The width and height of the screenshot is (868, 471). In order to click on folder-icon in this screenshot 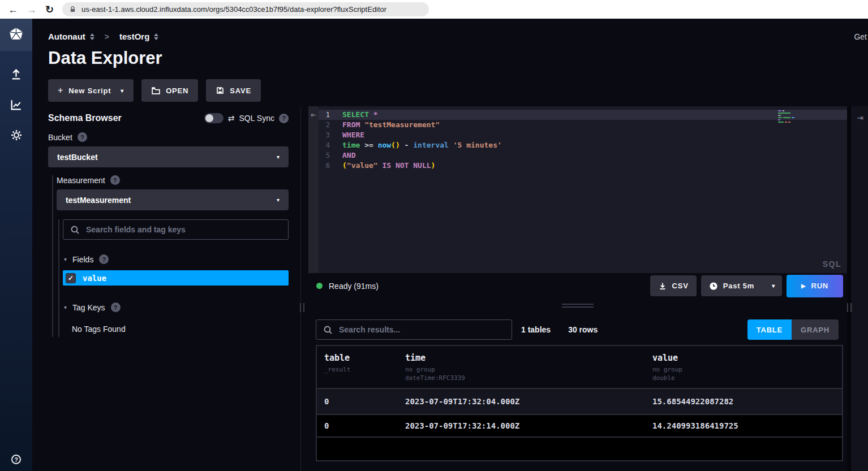, I will do `click(156, 90)`.